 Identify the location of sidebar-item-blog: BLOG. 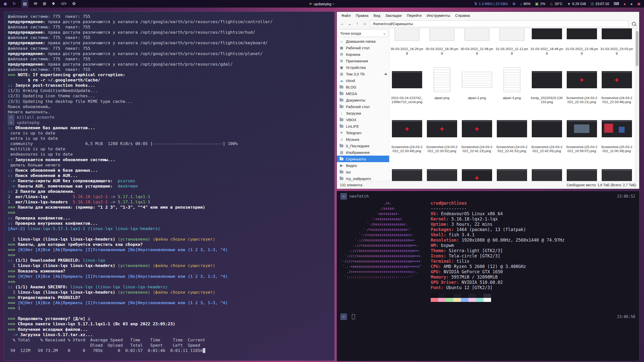
(363, 87).